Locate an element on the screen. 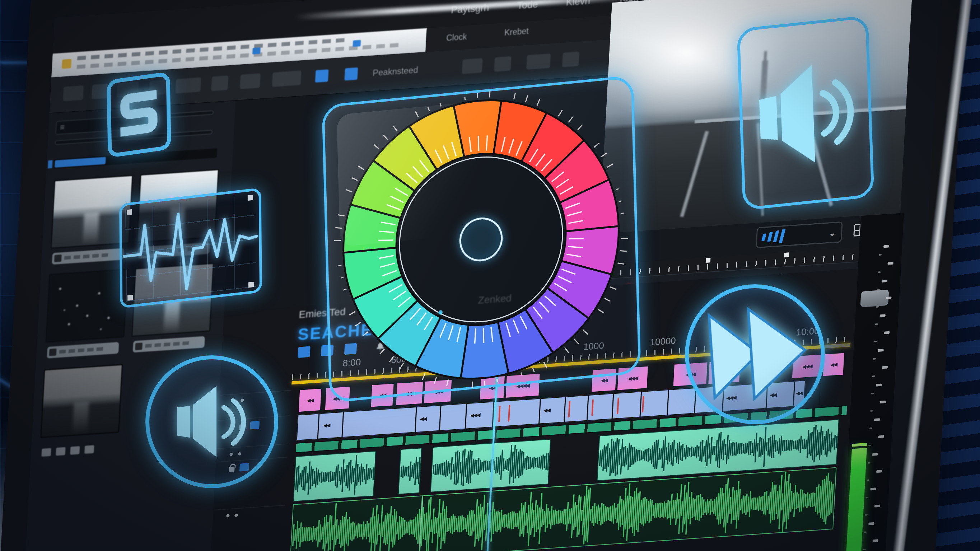 The width and height of the screenshot is (980, 551). clip-glyph: ◂◂◂ is located at coordinates (475, 416).